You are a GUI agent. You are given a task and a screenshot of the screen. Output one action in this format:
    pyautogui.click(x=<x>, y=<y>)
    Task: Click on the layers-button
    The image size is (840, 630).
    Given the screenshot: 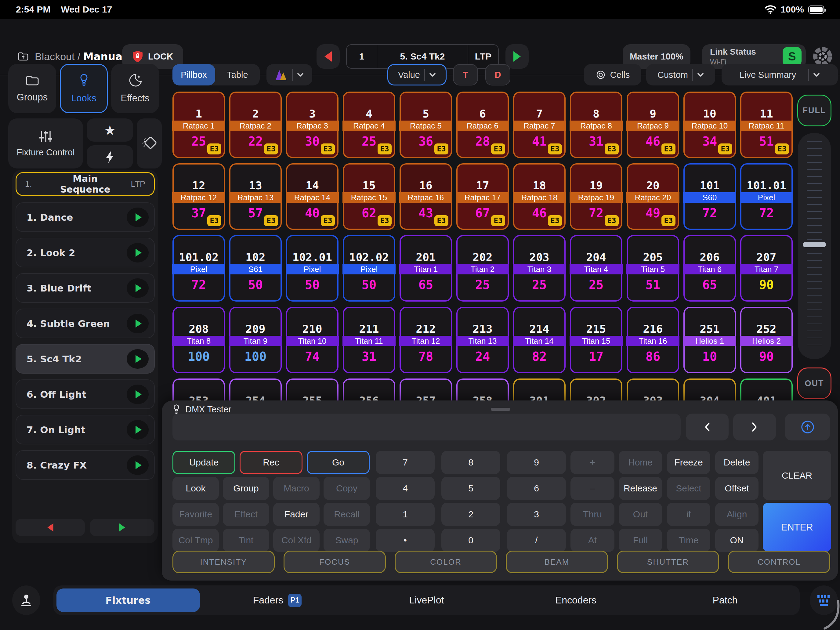 What is the action you would take?
    pyautogui.click(x=149, y=144)
    